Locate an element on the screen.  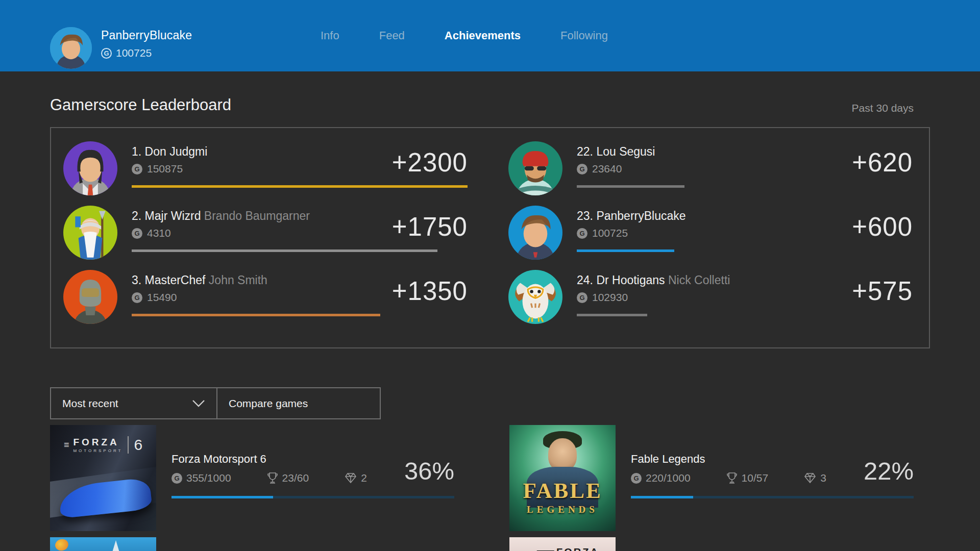
game-completion-percent: 36% is located at coordinates (429, 471).